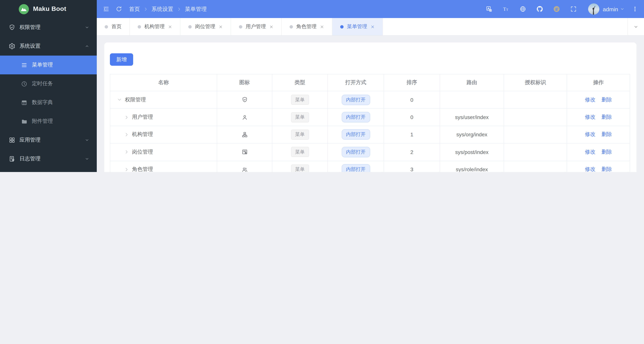  I want to click on sidebar-item-log: 日志管理, so click(48, 159).